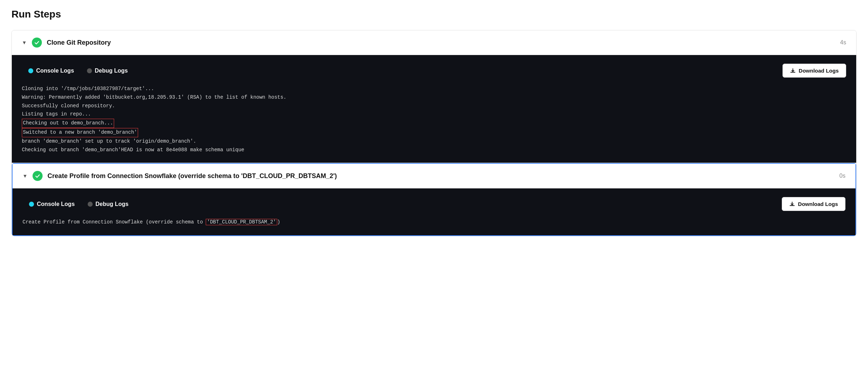 This screenshot has height=374, width=868. I want to click on debug-logs-label-1: Debug Logs, so click(111, 71).